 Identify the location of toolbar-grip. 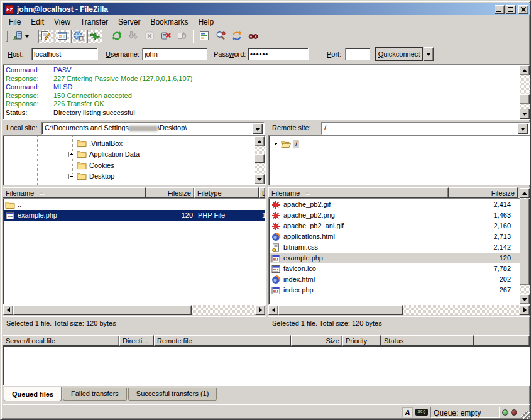
(6, 36).